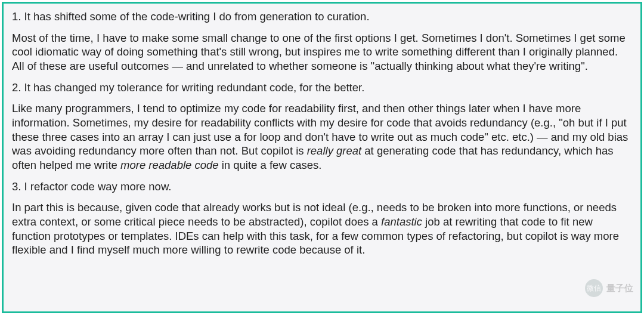 The width and height of the screenshot is (644, 315). What do you see at coordinates (594, 289) in the screenshot?
I see `wechat-icon-label: 微信` at bounding box center [594, 289].